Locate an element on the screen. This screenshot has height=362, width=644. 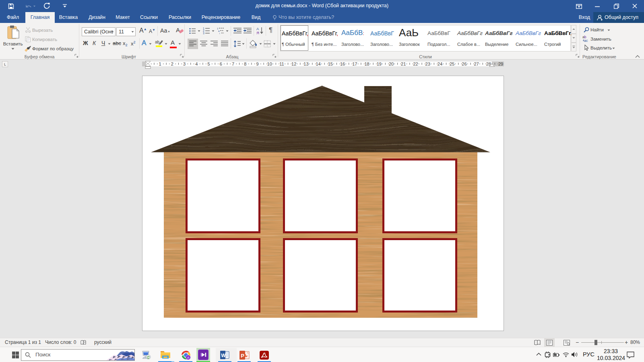
svg-text: 15 is located at coordinates (330, 64).